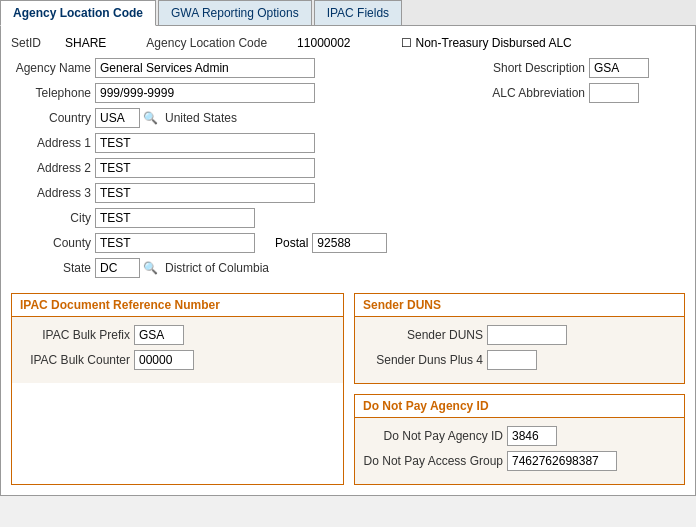  Describe the element at coordinates (520, 436) in the screenshot. I see `agency-id-row: Do Not Pay Agency ID` at that location.